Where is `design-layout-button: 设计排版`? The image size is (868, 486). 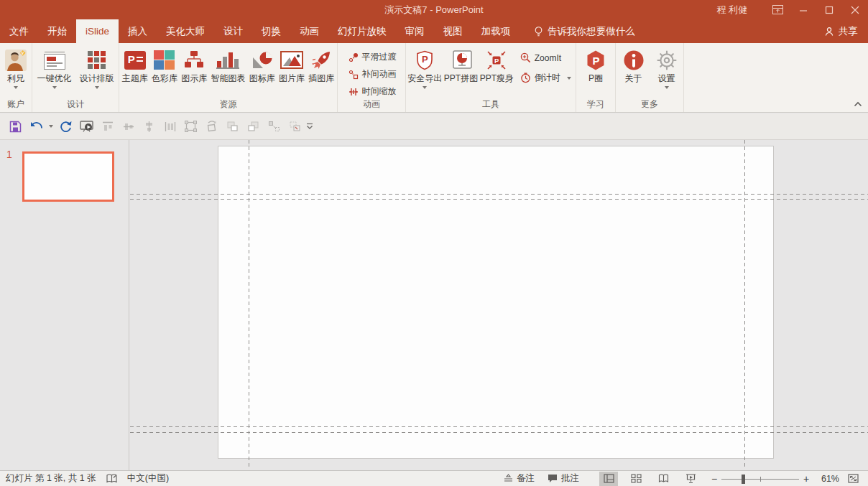
design-layout-button: 设计排版 is located at coordinates (97, 67).